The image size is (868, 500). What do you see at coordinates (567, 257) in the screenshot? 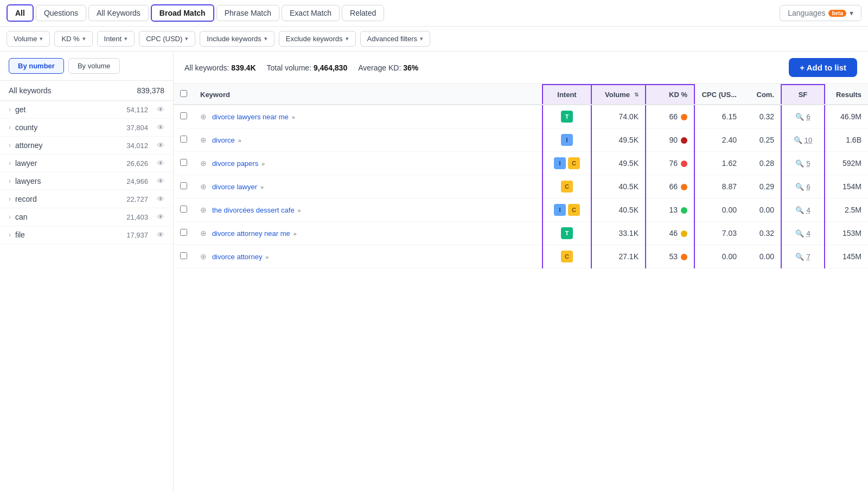
I see `intent-cell: C` at bounding box center [567, 257].